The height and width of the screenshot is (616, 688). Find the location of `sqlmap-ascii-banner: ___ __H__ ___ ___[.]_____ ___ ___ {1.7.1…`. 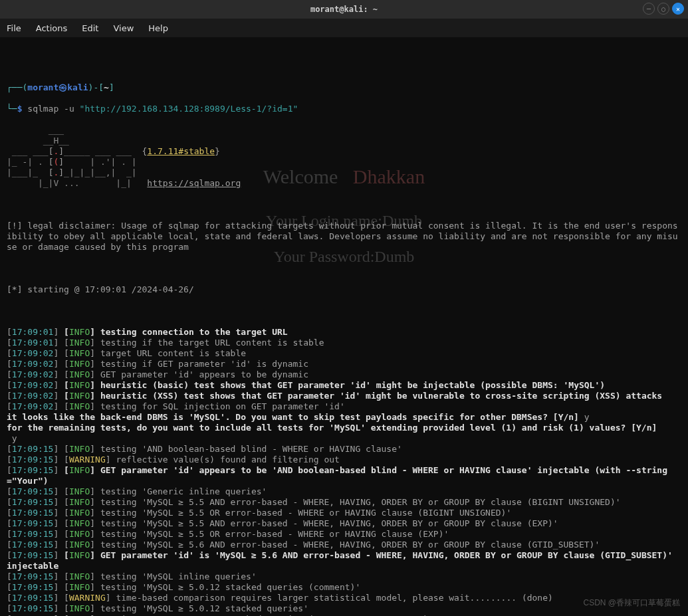

sqlmap-ascii-banner: ___ __H__ ___ ___[.]_____ ___ ___ {1.7.1… is located at coordinates (344, 157).